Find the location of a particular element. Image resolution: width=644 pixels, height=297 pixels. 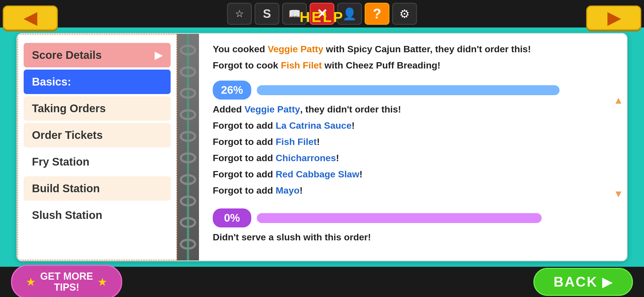

blue-line-1: Added Veggie Patty, they didn't order th… is located at coordinates (413, 109).